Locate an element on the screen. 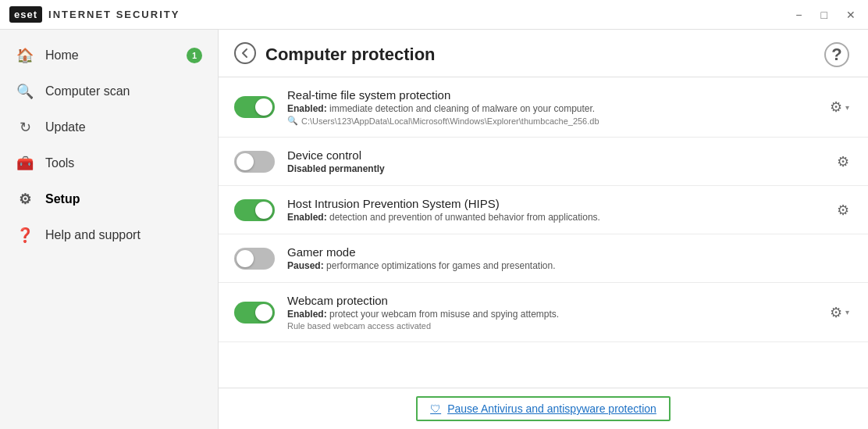 Image resolution: width=868 pixels, height=429 pixels. protection-item-realtime: Real-time file system protection Enabled… is located at coordinates (543, 108).